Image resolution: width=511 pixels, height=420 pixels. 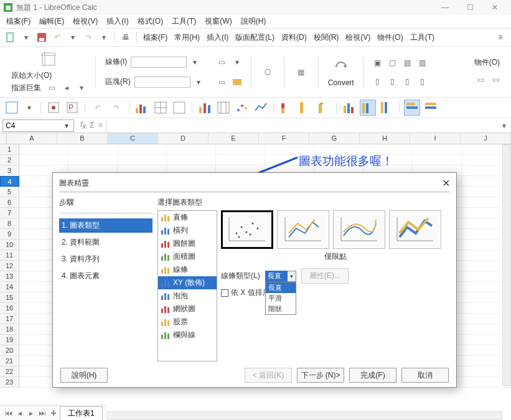 I want to click on shadow-icon: ▭, so click(x=222, y=82).